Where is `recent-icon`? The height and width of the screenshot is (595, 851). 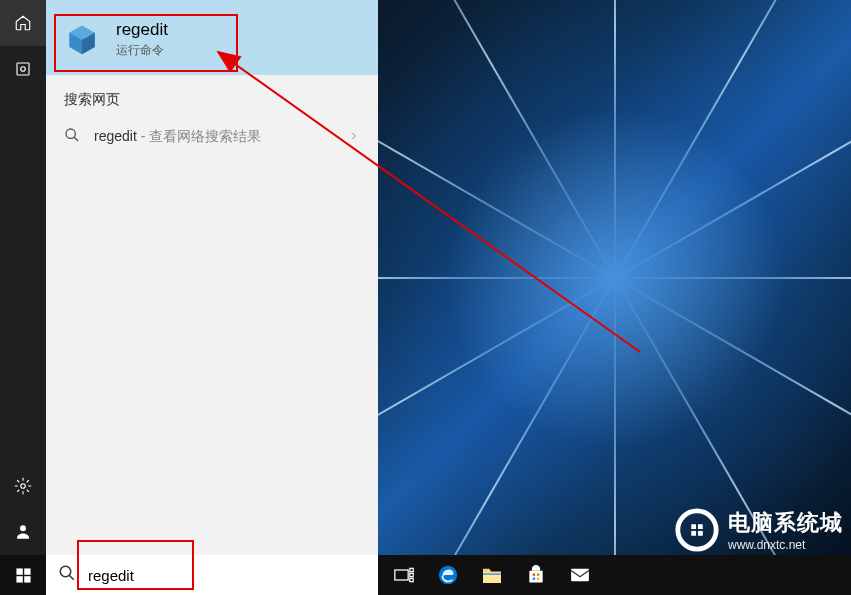
recent-icon is located at coordinates (23, 69).